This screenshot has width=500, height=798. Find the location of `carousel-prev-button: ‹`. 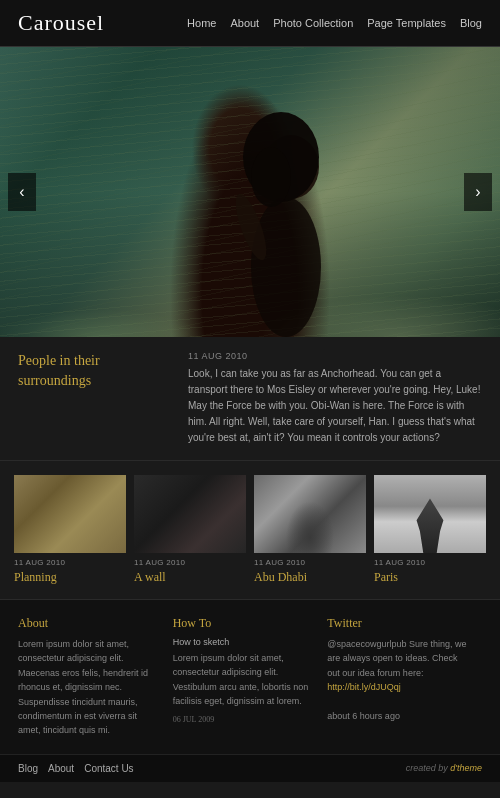

carousel-prev-button: ‹ is located at coordinates (22, 192).